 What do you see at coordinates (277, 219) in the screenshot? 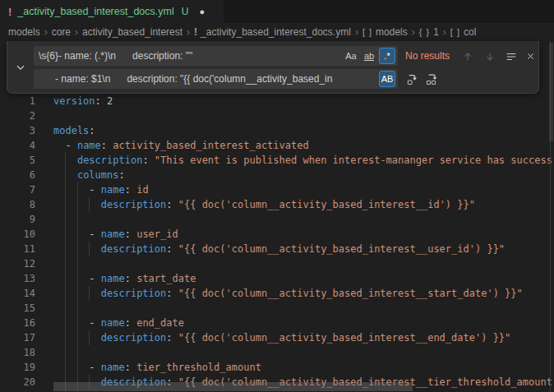
I see `code-line: 9` at bounding box center [277, 219].